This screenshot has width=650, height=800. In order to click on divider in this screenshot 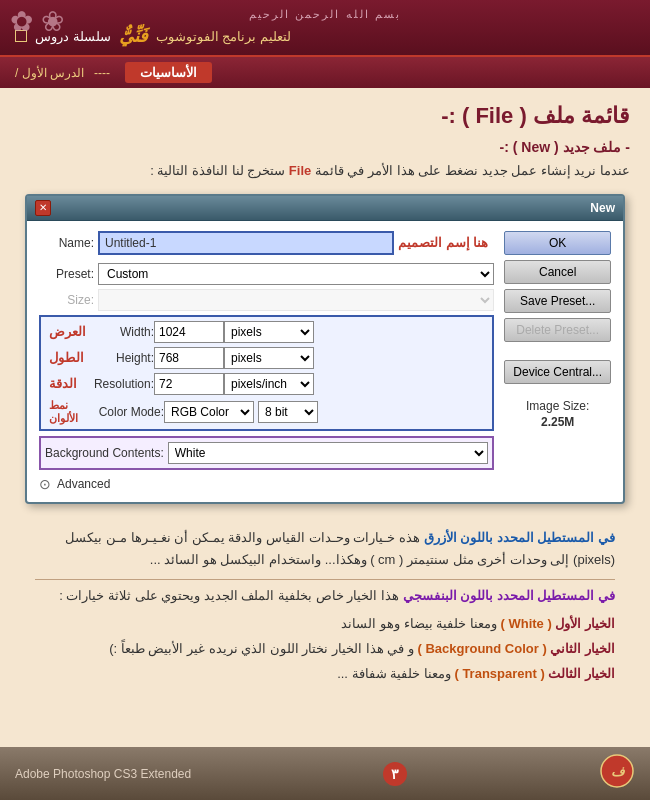, I will do `click(325, 580)`.